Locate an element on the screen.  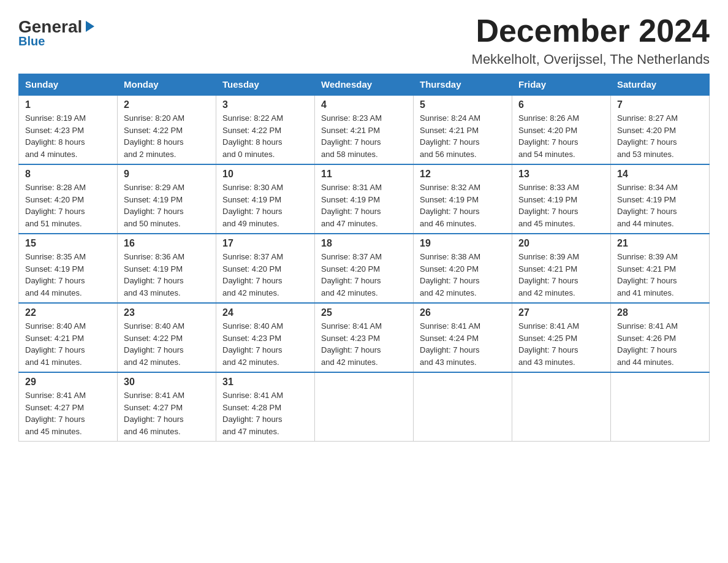
calendar-header-thursday: Thursday is located at coordinates (463, 85).